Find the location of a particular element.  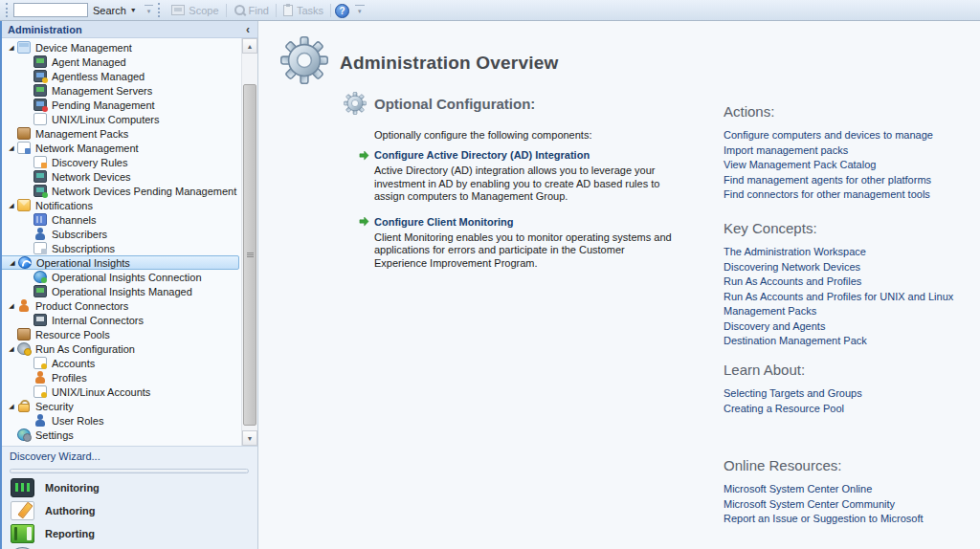

tree-item-channels: Channels is located at coordinates (121, 220).